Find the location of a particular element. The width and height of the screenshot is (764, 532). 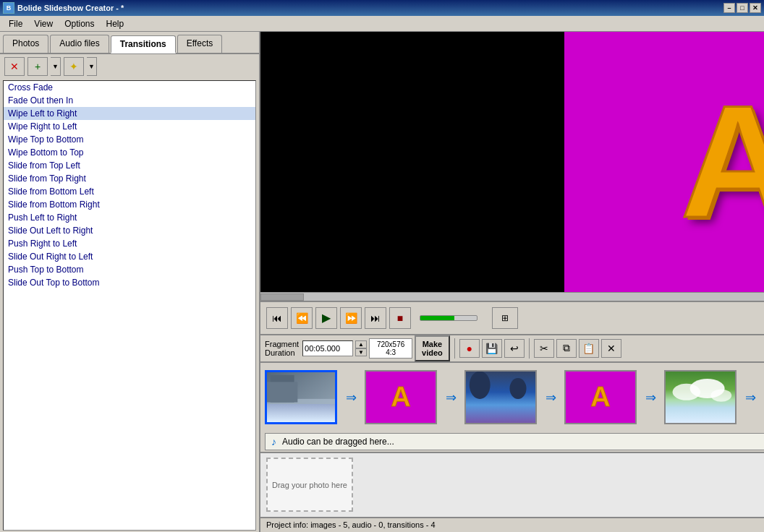

duration-input is located at coordinates (328, 348).